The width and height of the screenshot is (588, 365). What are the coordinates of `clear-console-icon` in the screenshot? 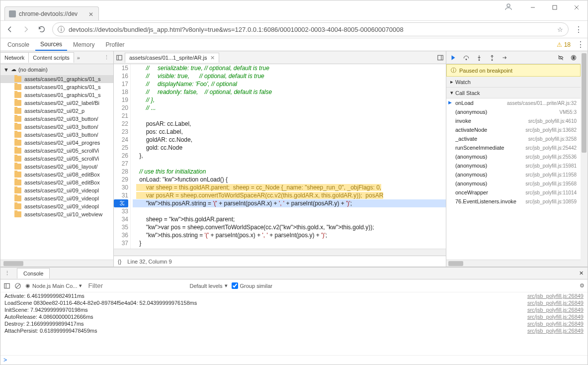 It's located at (18, 286).